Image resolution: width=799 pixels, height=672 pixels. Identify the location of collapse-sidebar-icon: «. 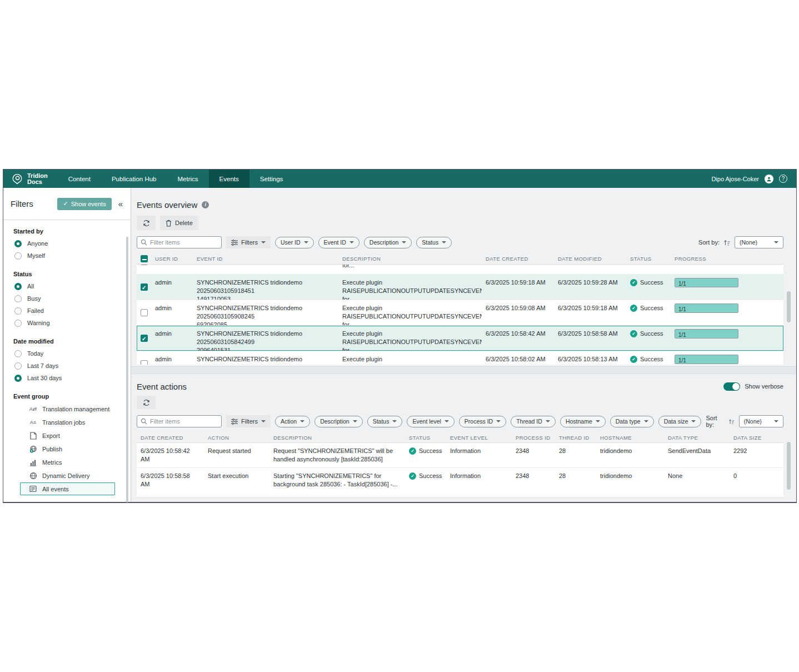
(121, 203).